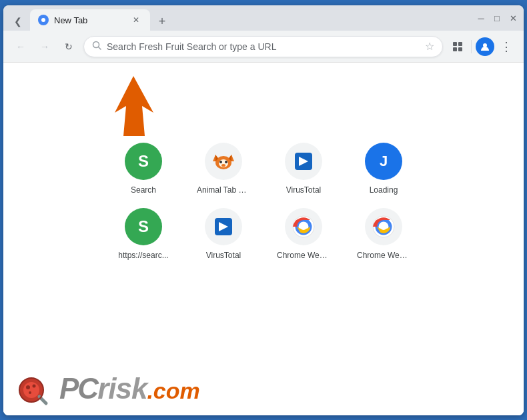 The image size is (527, 420). Describe the element at coordinates (69, 47) in the screenshot. I see `reload-button: ↻` at that location.